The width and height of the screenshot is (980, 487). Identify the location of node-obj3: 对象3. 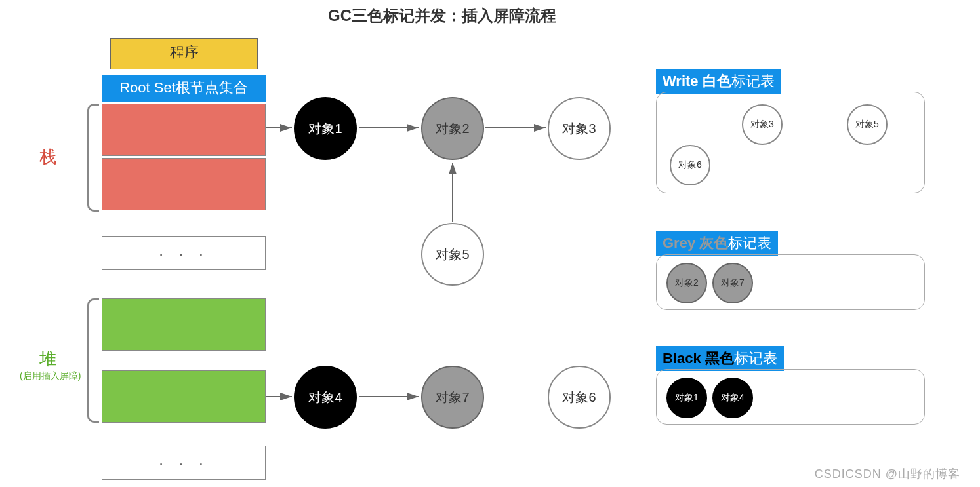
(579, 128).